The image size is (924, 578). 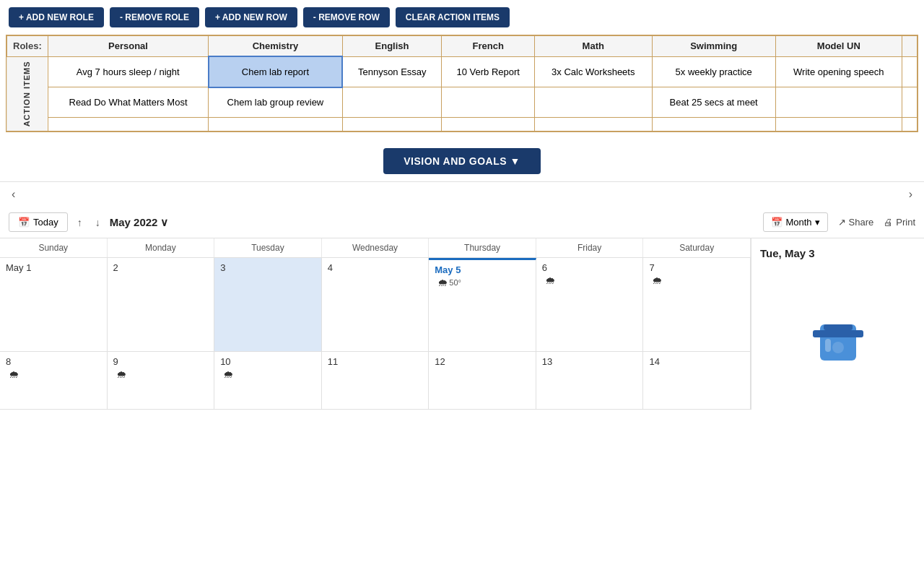 I want to click on clear-action-items-button: CLEAR ACTION ITEMS, so click(x=453, y=17).